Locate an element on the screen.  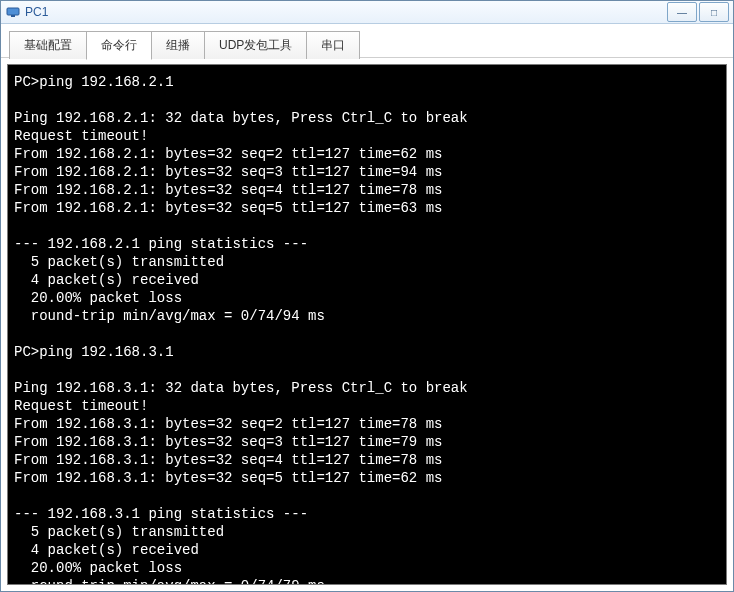
maximize-button: □ is located at coordinates (714, 12).